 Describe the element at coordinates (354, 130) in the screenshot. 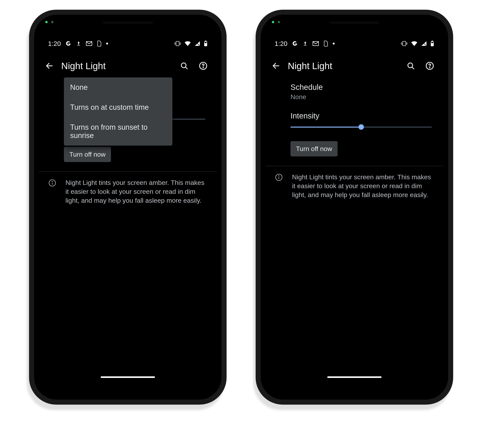

I see `intensity-slider-wrap` at that location.